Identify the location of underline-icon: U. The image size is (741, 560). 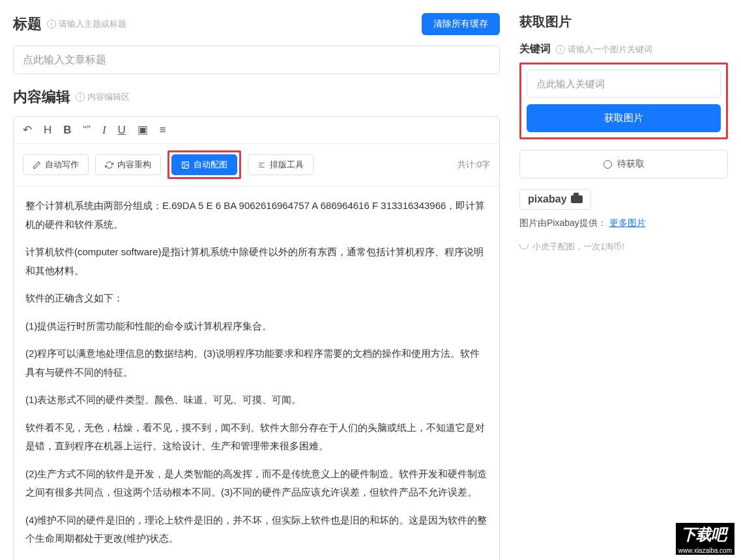
(122, 130).